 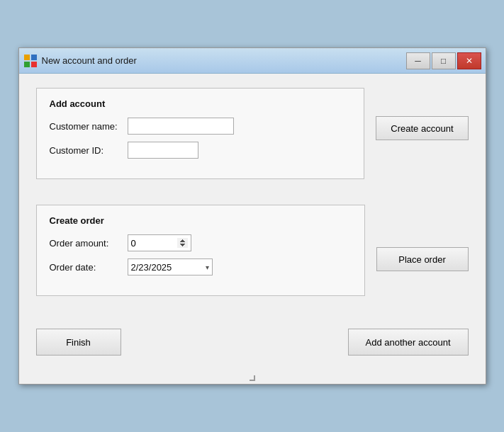 I want to click on order-amount-label: Order amount:, so click(x=89, y=244).